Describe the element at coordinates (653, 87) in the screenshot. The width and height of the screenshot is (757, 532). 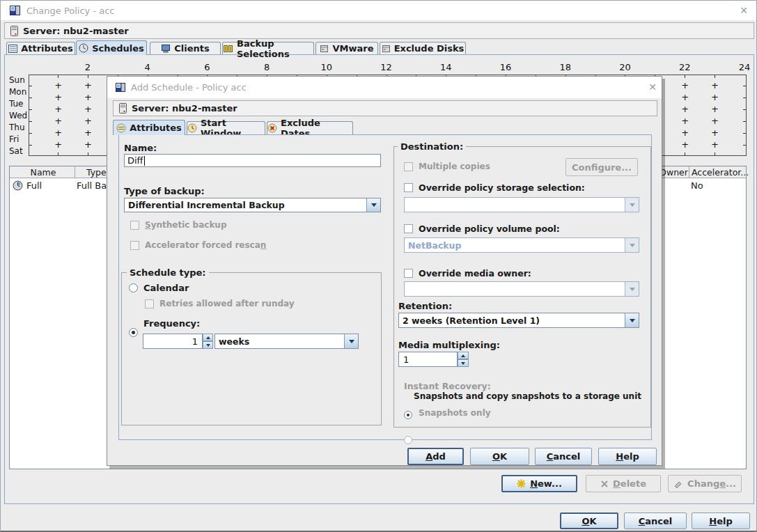
I see `dialog-close-icon: ✕` at that location.